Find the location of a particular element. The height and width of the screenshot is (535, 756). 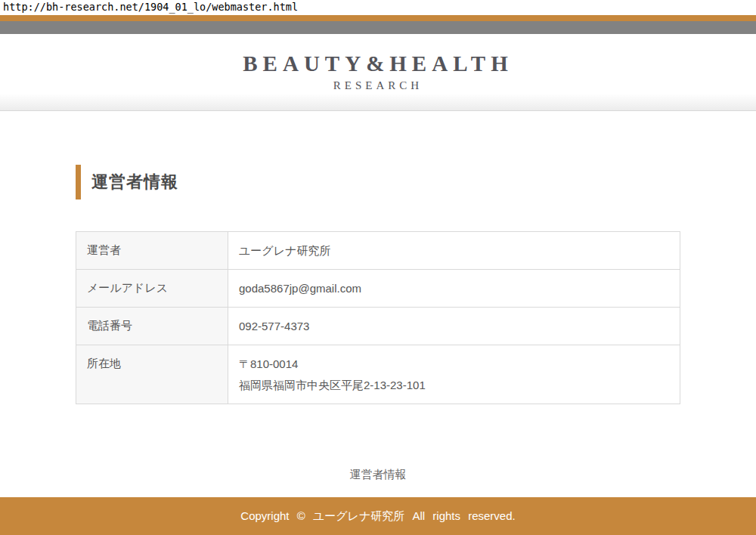

row-value-line: 福岡県福岡市中央区平尾2-13-23-101 is located at coordinates (454, 385).